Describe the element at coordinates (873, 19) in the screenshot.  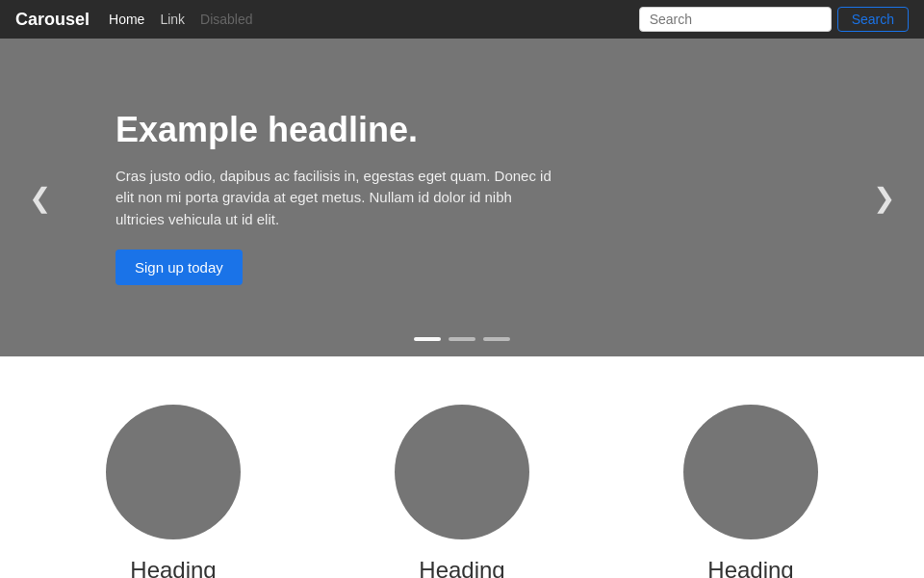
I see `search-button: Search` at that location.